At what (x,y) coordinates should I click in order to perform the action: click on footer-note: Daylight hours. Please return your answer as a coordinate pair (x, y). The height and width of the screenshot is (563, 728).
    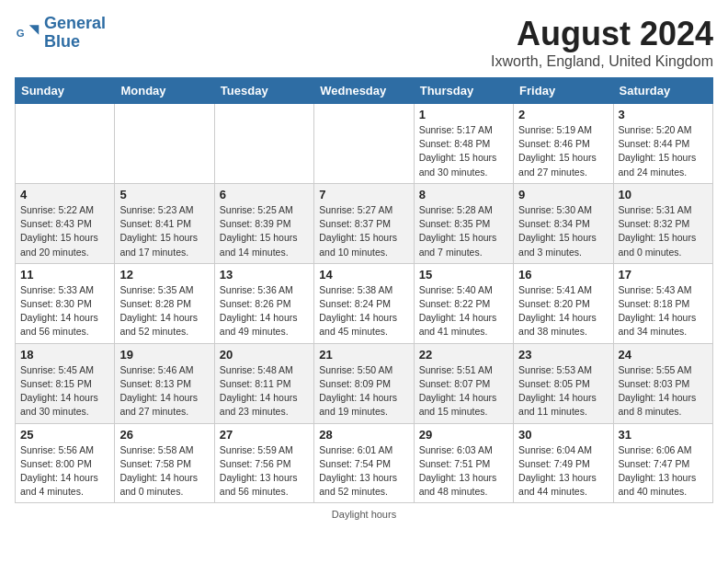
    Looking at the image, I should click on (364, 514).